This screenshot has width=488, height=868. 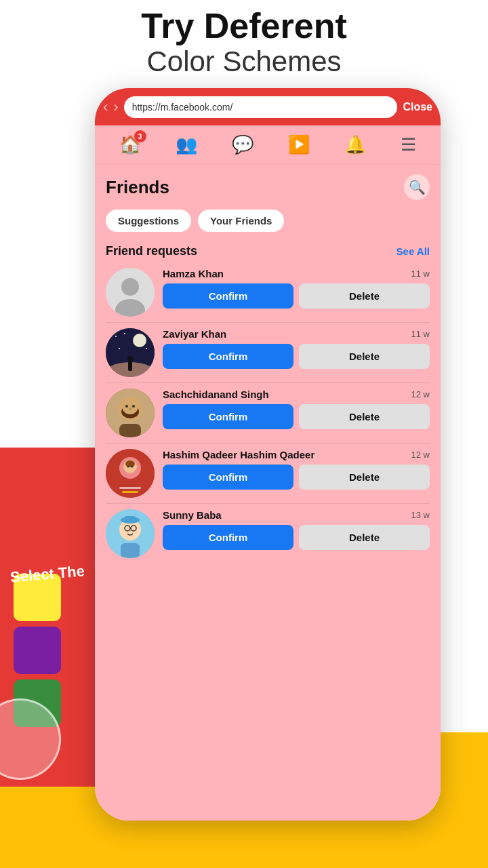 What do you see at coordinates (195, 334) in the screenshot?
I see `friend-name: Zaviyar Khan` at bounding box center [195, 334].